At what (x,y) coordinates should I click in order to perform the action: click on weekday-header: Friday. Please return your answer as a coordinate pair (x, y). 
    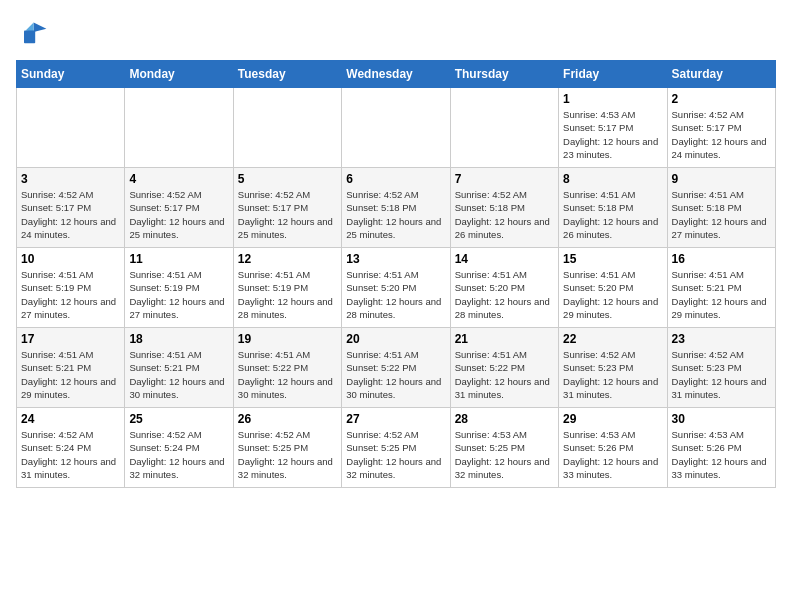
    Looking at the image, I should click on (613, 74).